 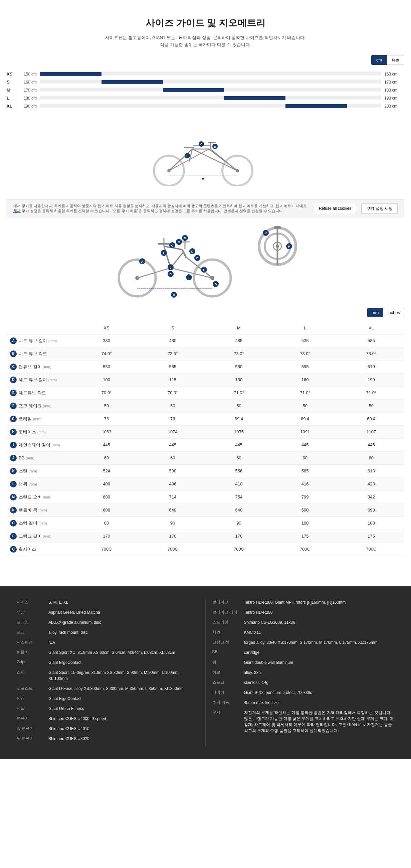 What do you see at coordinates (252, 652) in the screenshot?
I see `spec-value: cartridge` at bounding box center [252, 652].